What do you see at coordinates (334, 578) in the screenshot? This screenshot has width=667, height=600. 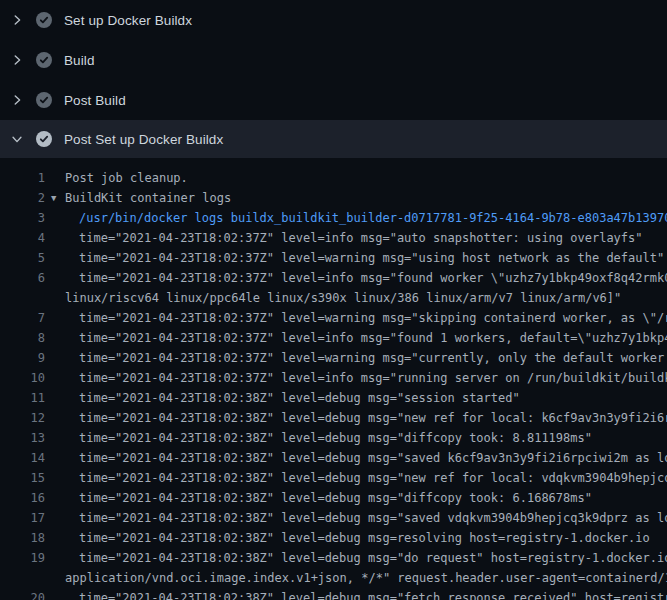 I see `log-line: application/vnd.oci.image.index.v1+json,…` at bounding box center [334, 578].